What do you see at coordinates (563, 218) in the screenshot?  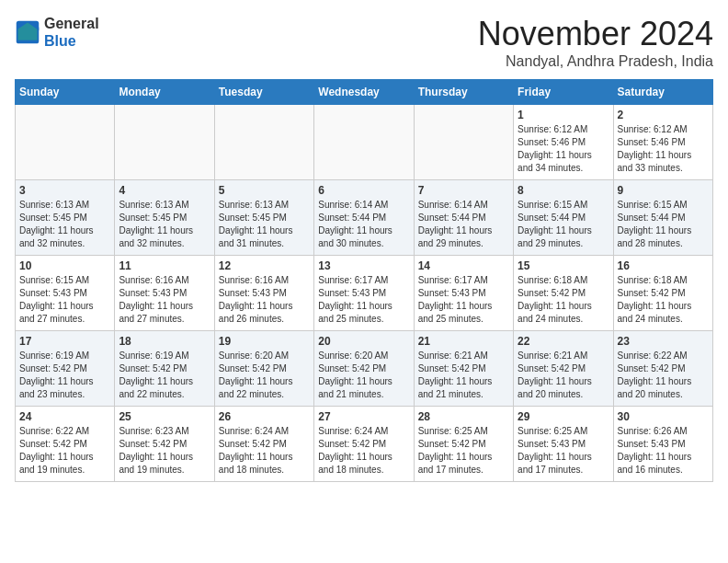 I see `calendar-cell: 8Sunrise: 6:15 AM Sunset: 5:44 PM Daylig…` at bounding box center [563, 218].